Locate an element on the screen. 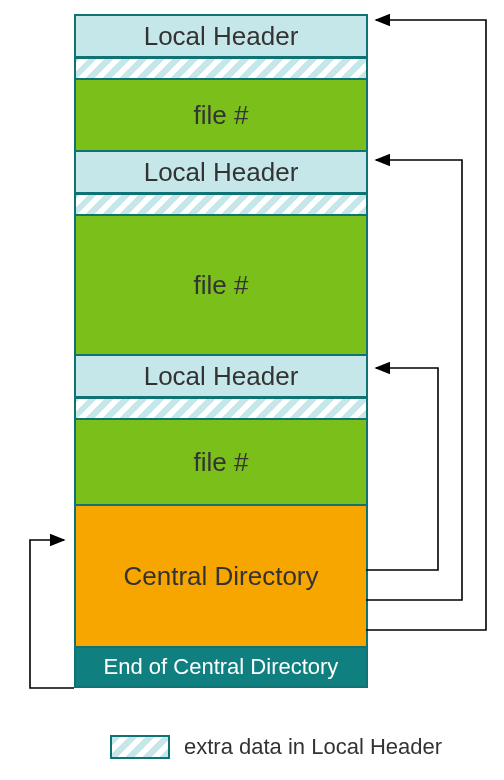 The height and width of the screenshot is (780, 504). arrow-eocd-to-cd is located at coordinates (52, 614).